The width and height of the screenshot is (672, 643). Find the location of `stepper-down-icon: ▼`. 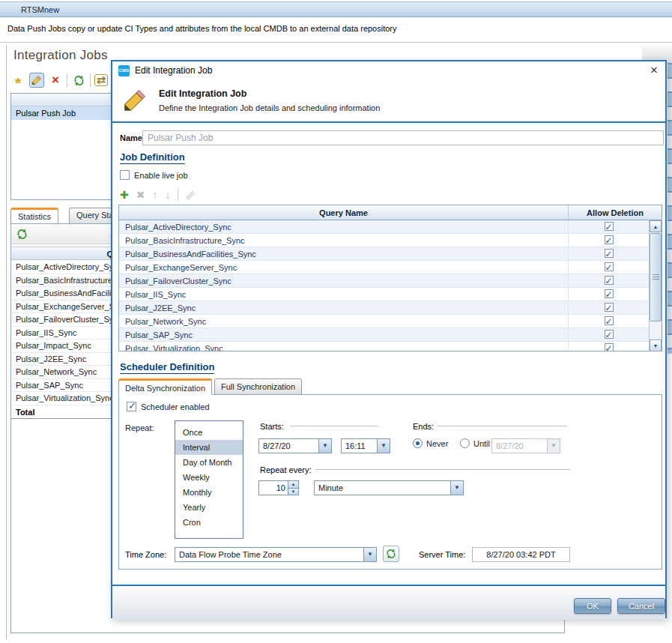

stepper-down-icon: ▼ is located at coordinates (294, 492).